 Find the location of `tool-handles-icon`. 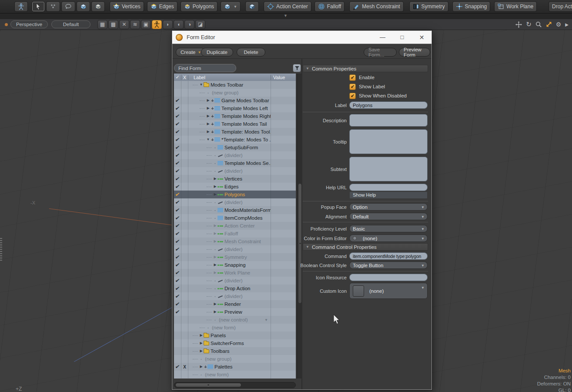

tool-handles-icon is located at coordinates (157, 24).